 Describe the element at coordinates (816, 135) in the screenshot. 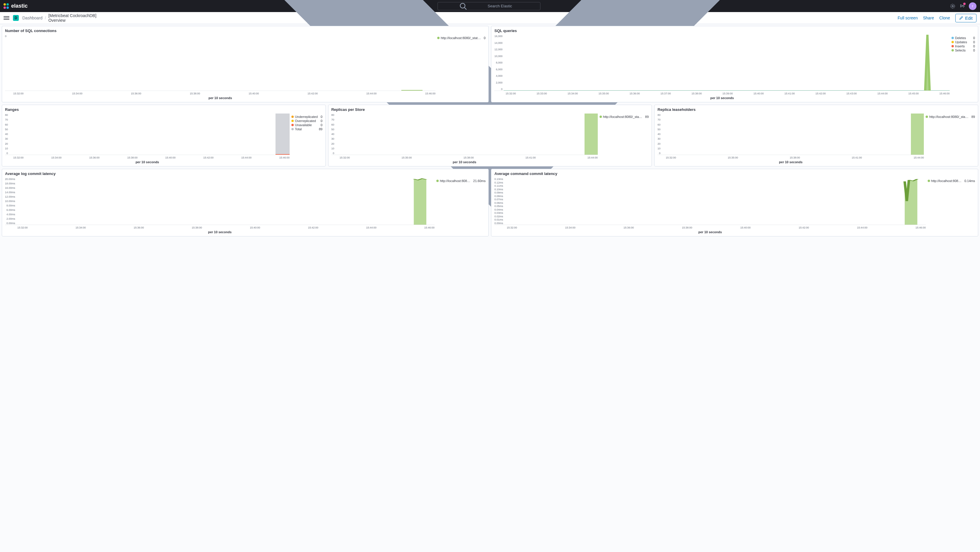

I see `panel-replica-leaseholders: Replica leaseholders 80706050403020100 1…` at that location.